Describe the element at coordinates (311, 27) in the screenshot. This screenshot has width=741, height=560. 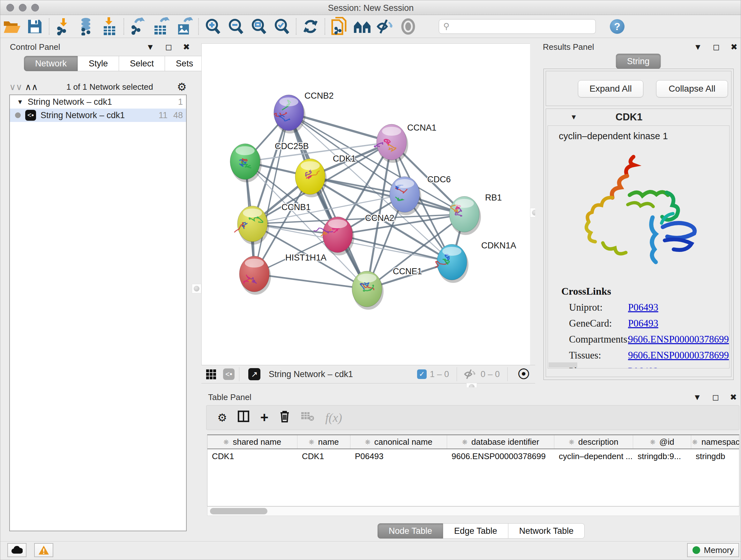
I see `refresh-layout-button` at that location.